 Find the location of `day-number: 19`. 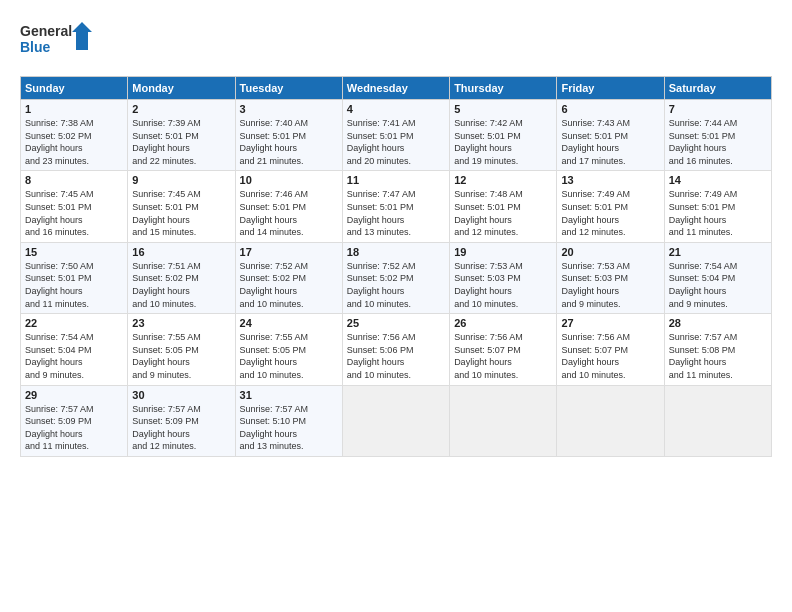

day-number: 19 is located at coordinates (503, 252).